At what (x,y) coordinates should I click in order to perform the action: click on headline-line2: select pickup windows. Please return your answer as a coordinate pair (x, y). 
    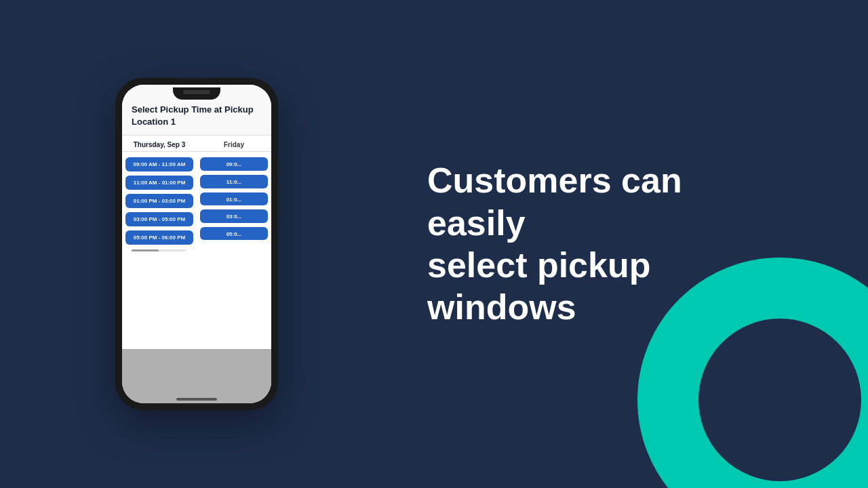
    Looking at the image, I should click on (538, 286).